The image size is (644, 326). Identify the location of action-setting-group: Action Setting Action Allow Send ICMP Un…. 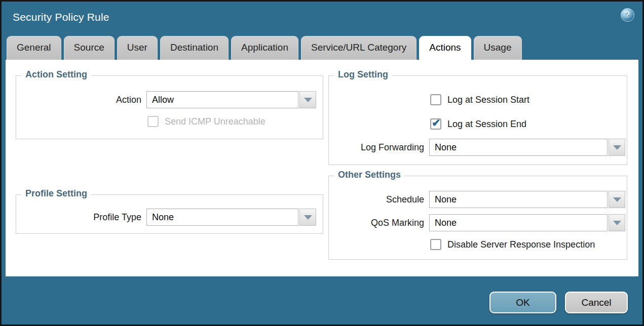
(169, 107).